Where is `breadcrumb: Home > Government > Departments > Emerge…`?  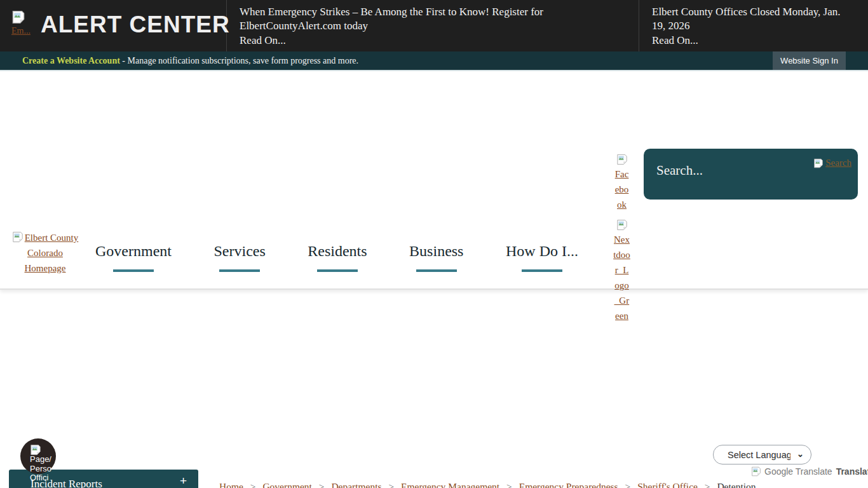
breadcrumb: Home > Government > Departments > Emerge… is located at coordinates (537, 484).